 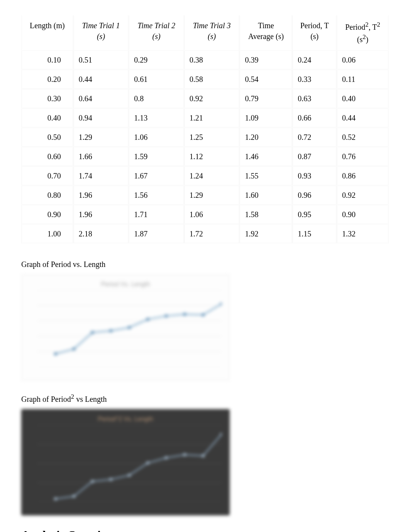 What do you see at coordinates (314, 79) in the screenshot?
I see `table-cell: 0.33` at bounding box center [314, 79].